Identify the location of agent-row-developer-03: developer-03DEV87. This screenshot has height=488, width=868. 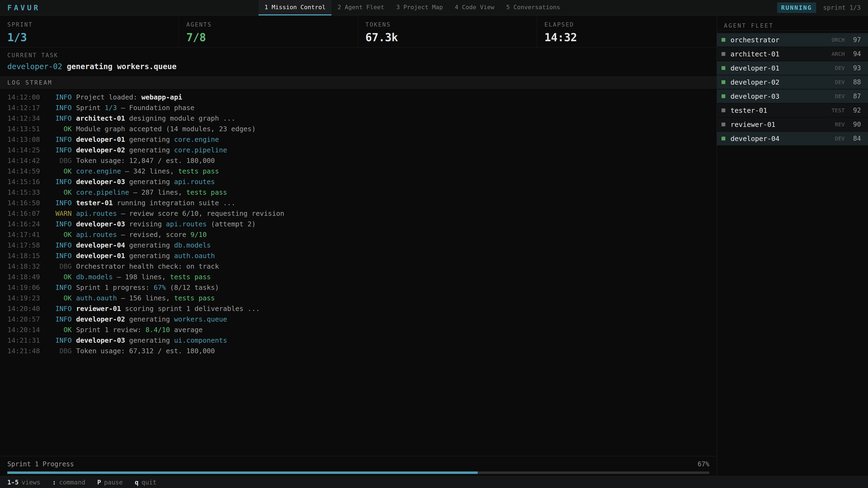
(793, 96).